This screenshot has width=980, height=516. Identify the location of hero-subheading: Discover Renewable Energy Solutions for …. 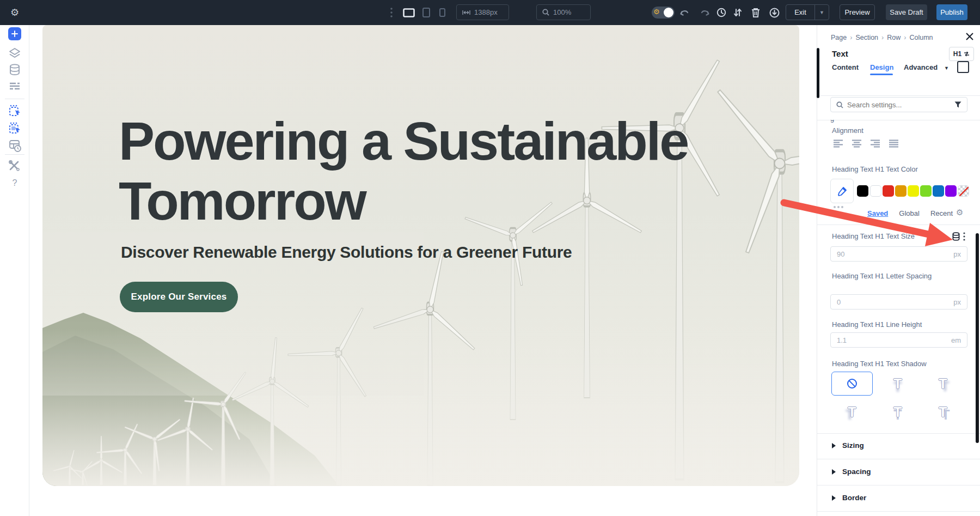
(366, 252).